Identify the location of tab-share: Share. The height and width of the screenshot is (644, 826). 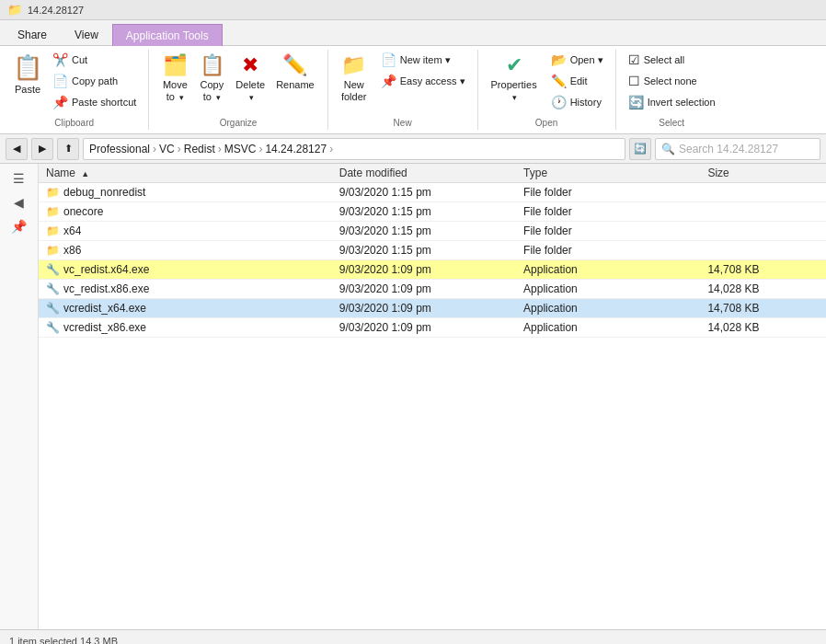
(32, 34).